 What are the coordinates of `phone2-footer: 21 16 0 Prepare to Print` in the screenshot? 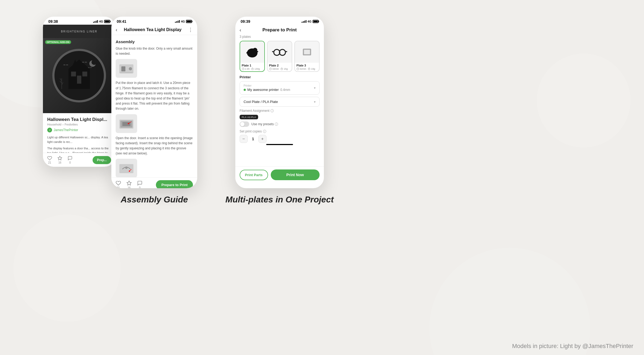 It's located at (154, 183).